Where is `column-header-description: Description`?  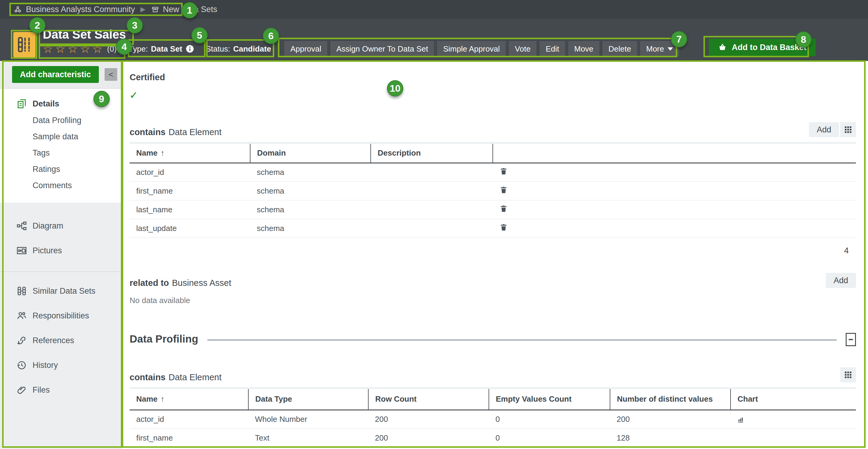
column-header-description: Description is located at coordinates (432, 153).